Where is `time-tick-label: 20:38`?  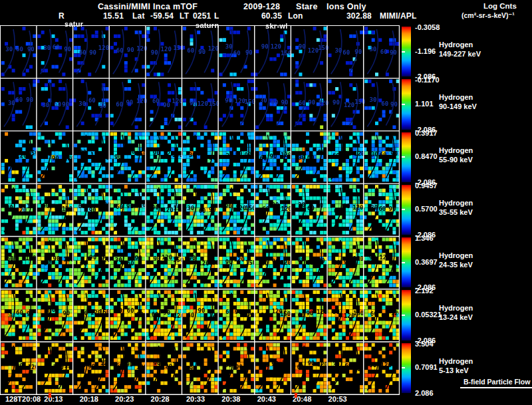 time-tick-label: 20:38 is located at coordinates (231, 399).